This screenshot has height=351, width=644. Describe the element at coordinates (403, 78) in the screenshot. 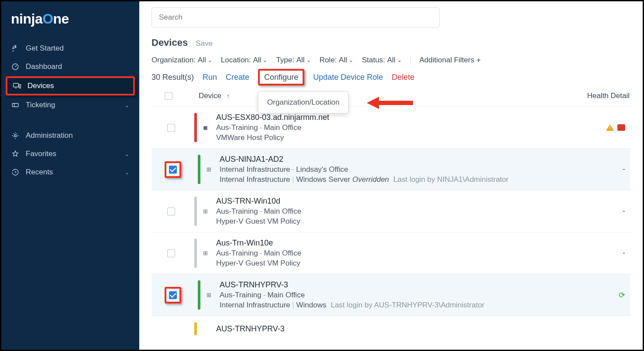

I see `delete-action: Delete` at that location.